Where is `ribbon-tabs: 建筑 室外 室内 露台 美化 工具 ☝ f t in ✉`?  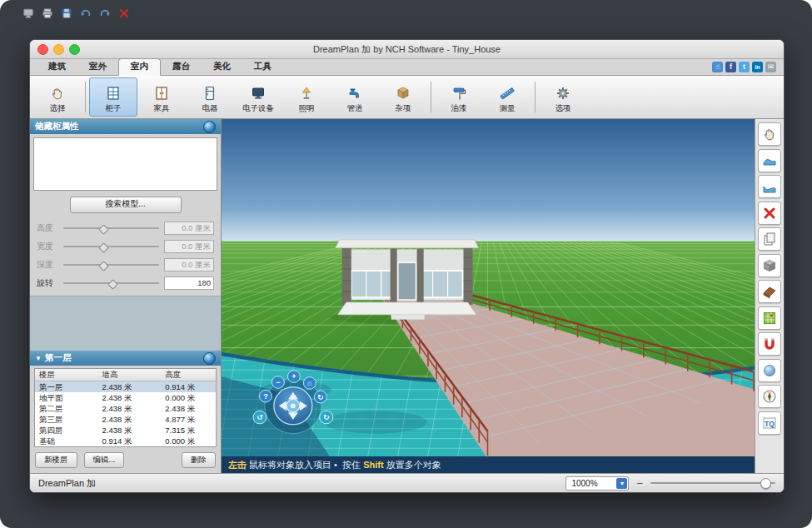
ribbon-tabs: 建筑 室外 室内 露台 美化 工具 ☝ f t in ✉ is located at coordinates (406, 67).